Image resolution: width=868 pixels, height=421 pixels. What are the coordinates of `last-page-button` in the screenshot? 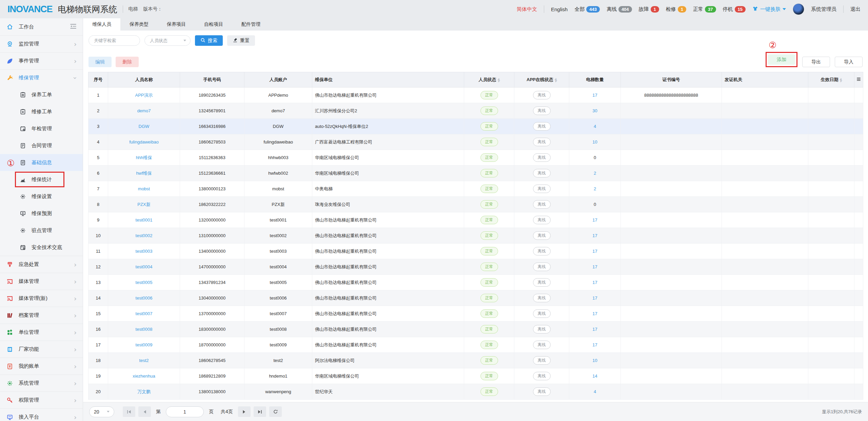 It's located at (260, 412).